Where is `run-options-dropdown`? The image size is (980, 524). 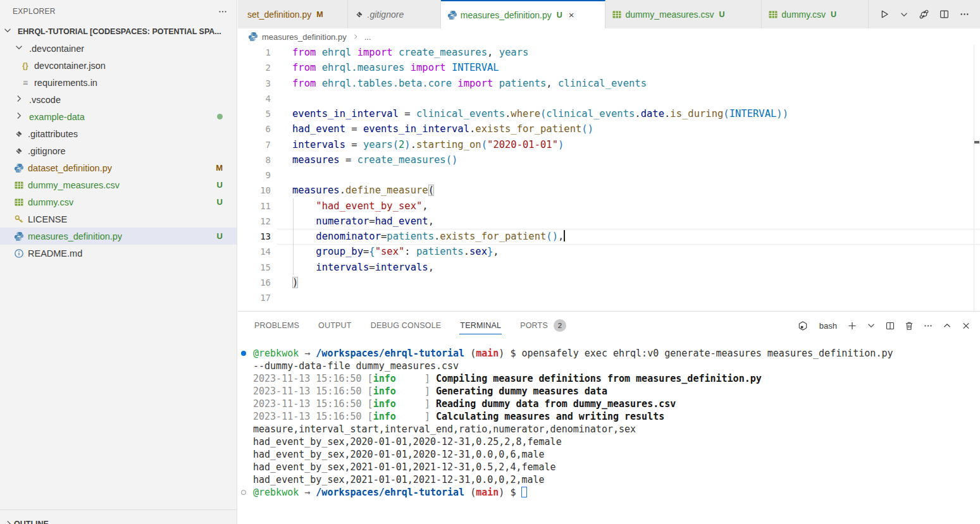
run-options-dropdown is located at coordinates (904, 15).